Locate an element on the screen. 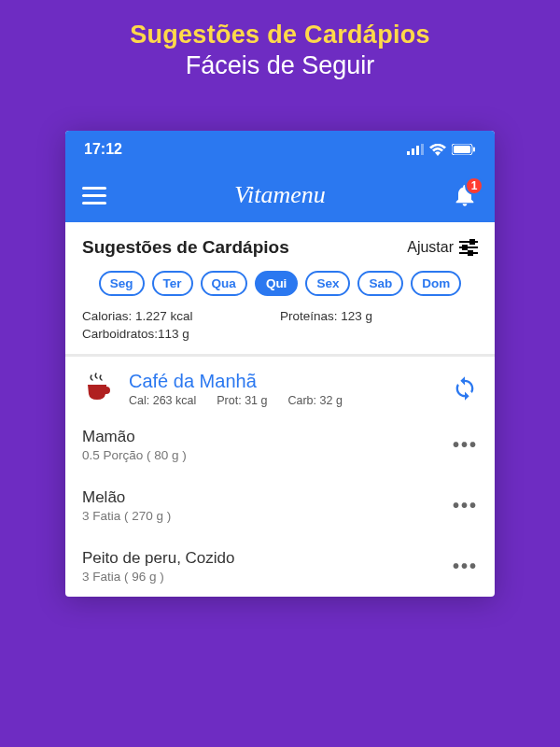 This screenshot has width=560, height=747. day-chip-qua: Qua is located at coordinates (224, 284).